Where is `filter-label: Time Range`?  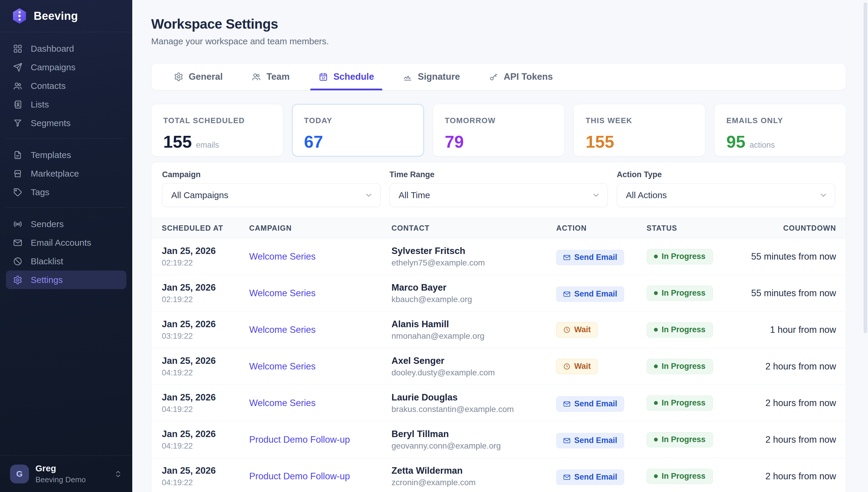 filter-label: Time Range is located at coordinates (499, 174).